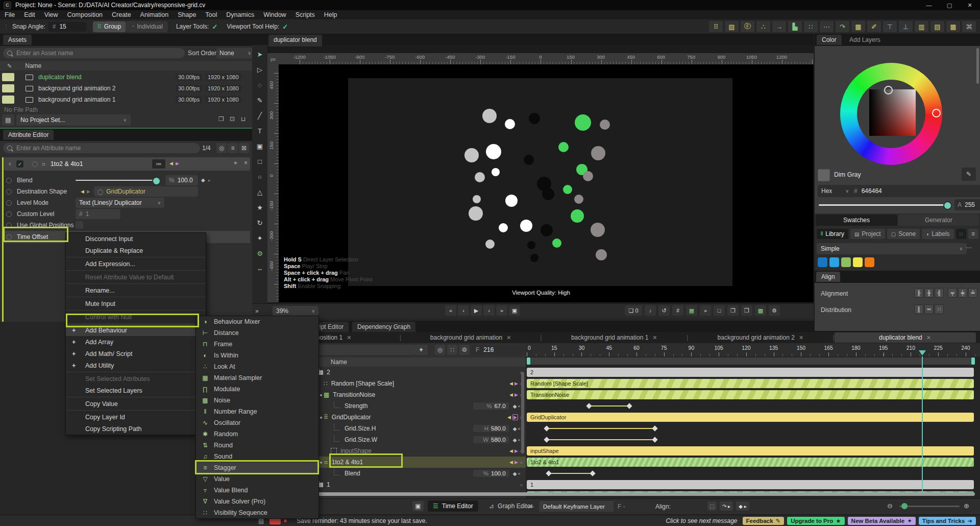 The image size is (980, 526). Describe the element at coordinates (753, 361) in the screenshot. I see `timeline-range-bar` at that location.